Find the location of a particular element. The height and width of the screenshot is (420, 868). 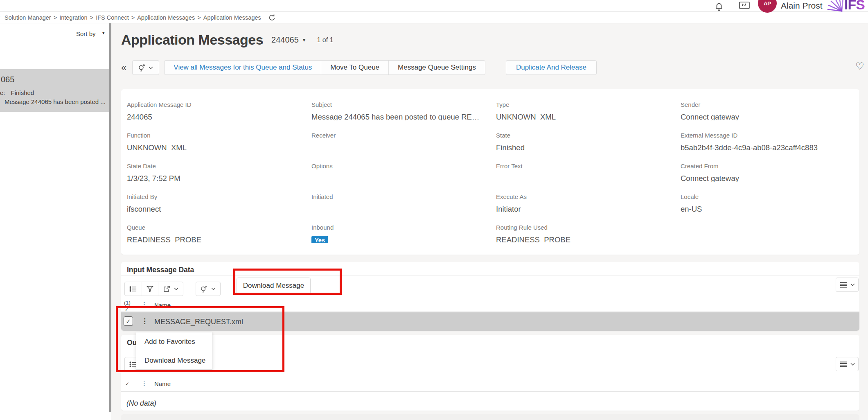

input-table-options-button is located at coordinates (847, 285).